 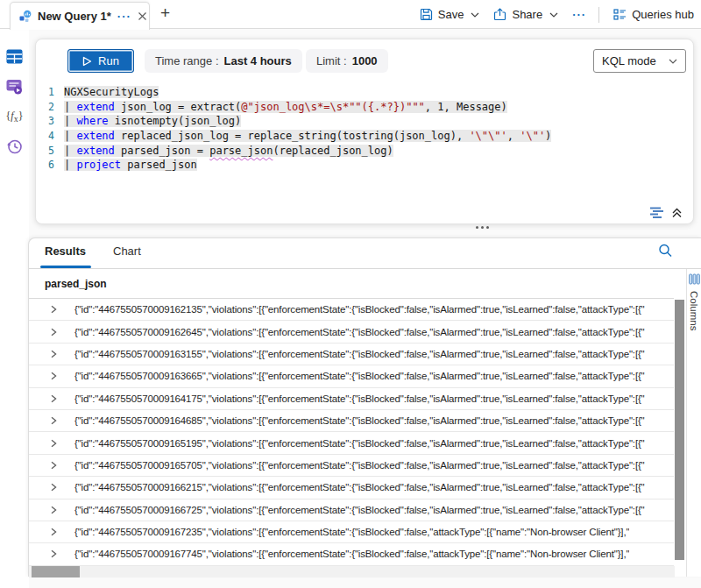 What do you see at coordinates (359, 421) in the screenshot?
I see `row-json-text: {"id":"4467550570009164685","violations"…` at bounding box center [359, 421].